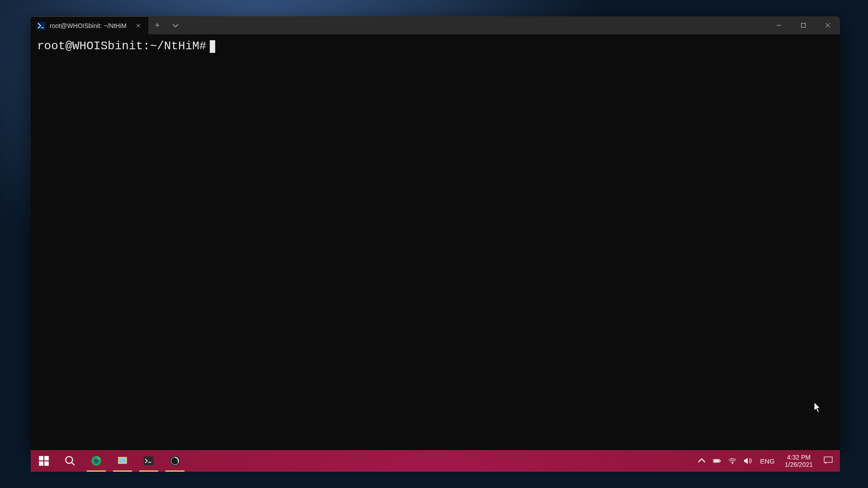  Describe the element at coordinates (157, 25) in the screenshot. I see `new-tab-button: +` at that location.